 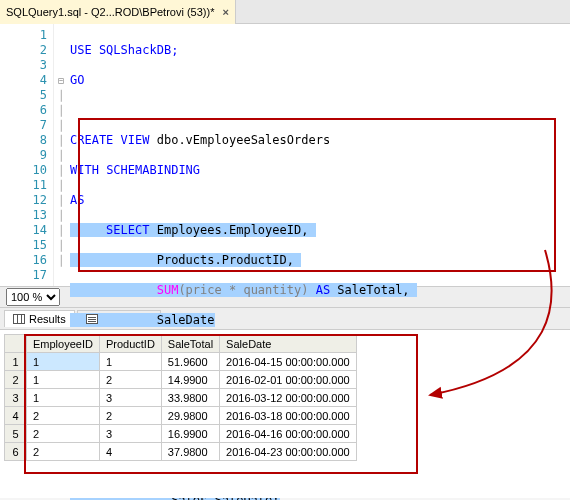 What do you see at coordinates (19, 319) in the screenshot?
I see `grid-icon` at bounding box center [19, 319].